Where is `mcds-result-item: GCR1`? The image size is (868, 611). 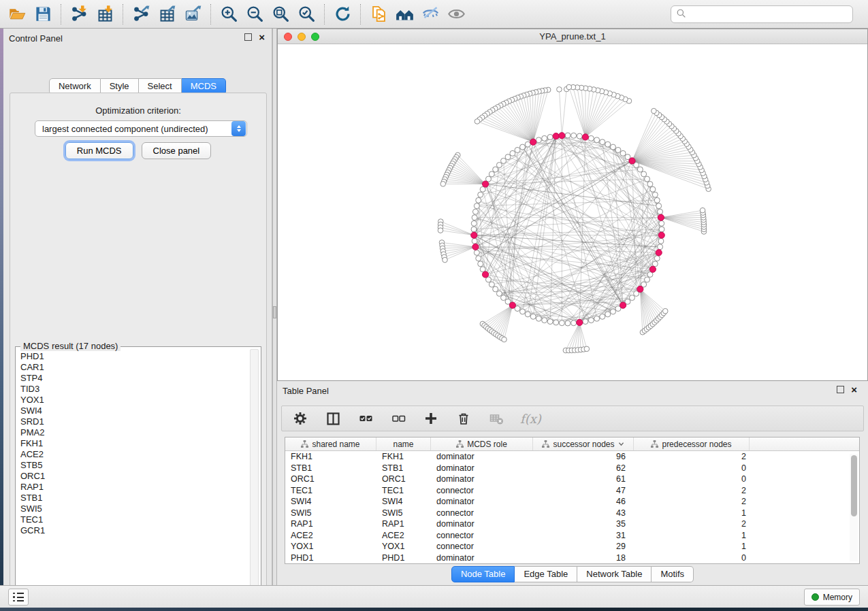
mcds-result-item: GCR1 is located at coordinates (134, 531).